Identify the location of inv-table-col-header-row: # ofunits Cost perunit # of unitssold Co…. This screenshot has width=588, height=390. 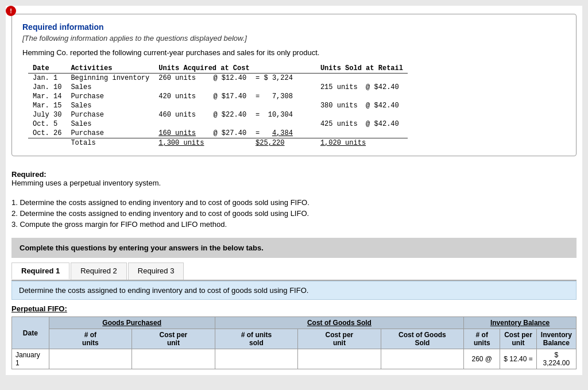
(294, 339).